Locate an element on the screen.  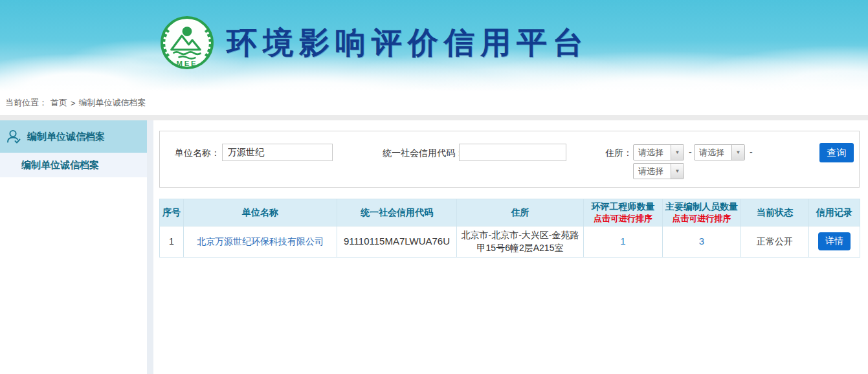
table-header-row: 序号 单位名称 统一社会信用代码 住所 环评工程师数量 点击可进行排序 主要编制… is located at coordinates (510, 213).